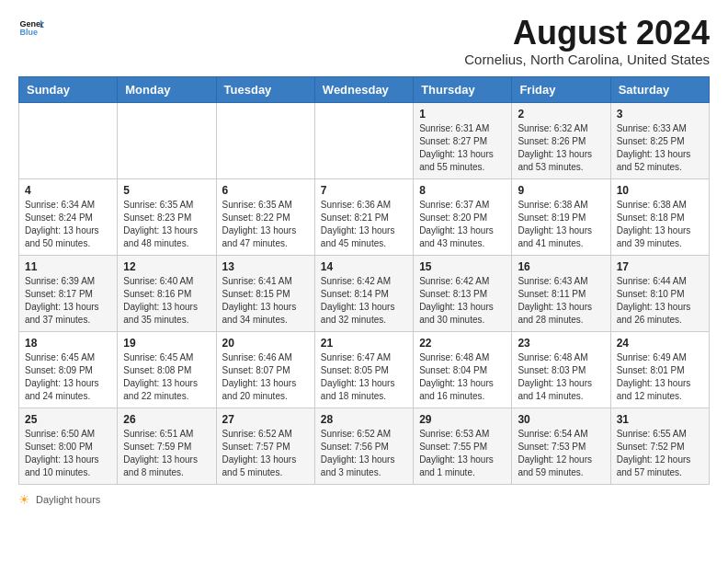  I want to click on calendar-cell: 31Sunrise: 6:55 AM Sunset: 7:52 PM Dayli…, so click(660, 445).